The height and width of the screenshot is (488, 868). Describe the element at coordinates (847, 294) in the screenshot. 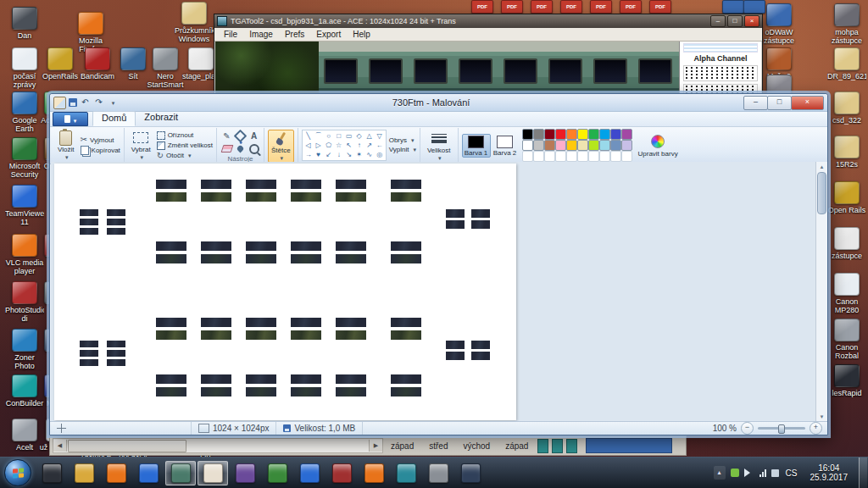

I see `desktop-icon: Canon MP280 zást` at that location.